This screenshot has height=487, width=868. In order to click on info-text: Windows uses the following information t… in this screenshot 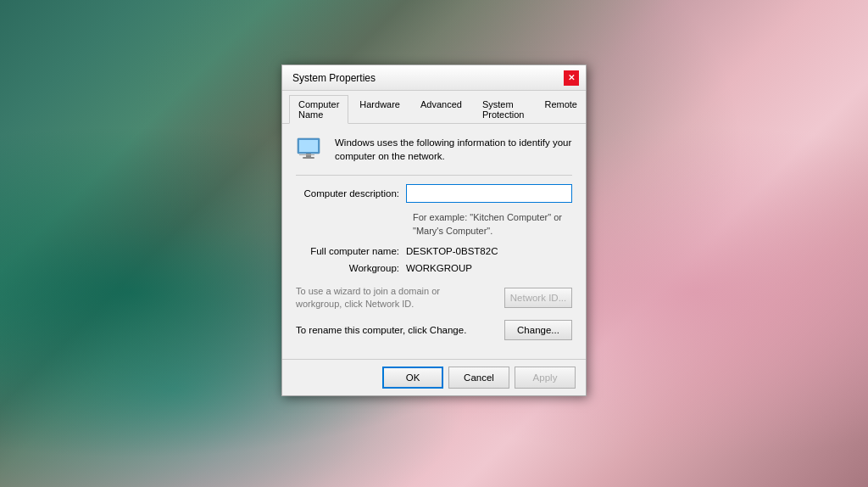, I will do `click(453, 149)`.